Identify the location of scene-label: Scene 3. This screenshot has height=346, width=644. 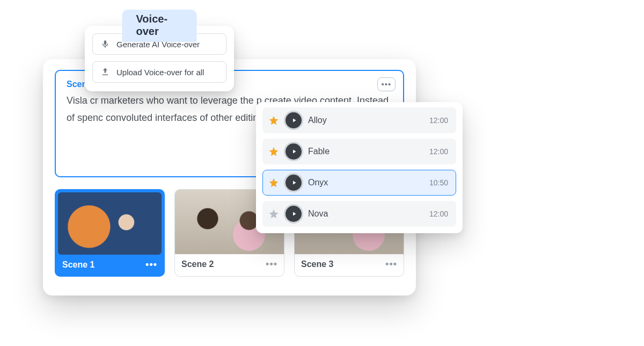
(317, 264).